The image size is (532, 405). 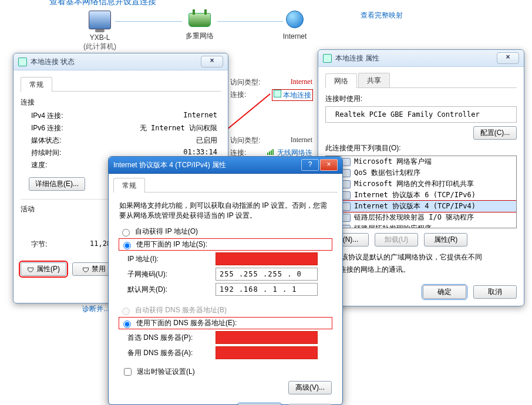 What do you see at coordinates (310, 387) in the screenshot?
I see `advanced-button: 高级(V)...` at bounding box center [310, 387].